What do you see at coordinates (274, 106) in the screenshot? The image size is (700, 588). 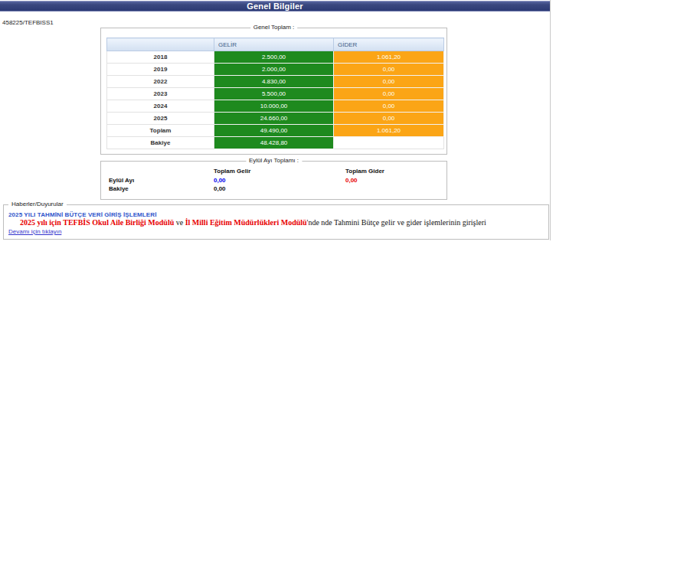 I see `gelir-cell: 10.000,00` at bounding box center [274, 106].